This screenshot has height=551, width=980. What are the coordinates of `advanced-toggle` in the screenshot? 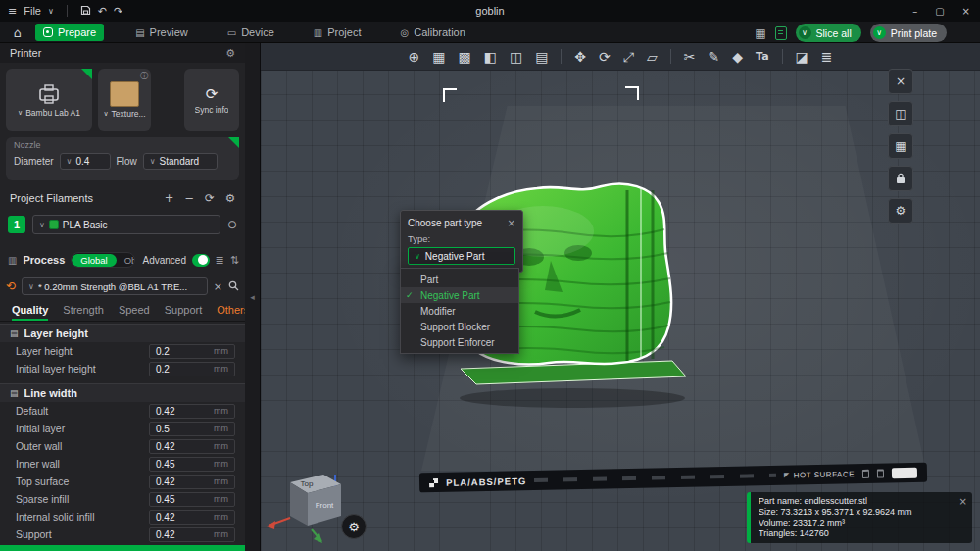 It's located at (201, 261).